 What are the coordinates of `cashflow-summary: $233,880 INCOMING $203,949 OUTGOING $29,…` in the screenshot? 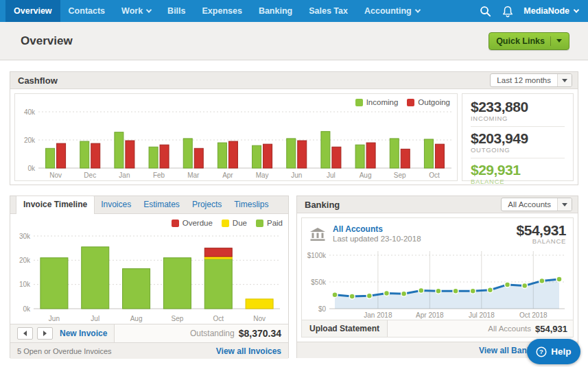 It's located at (517, 137).